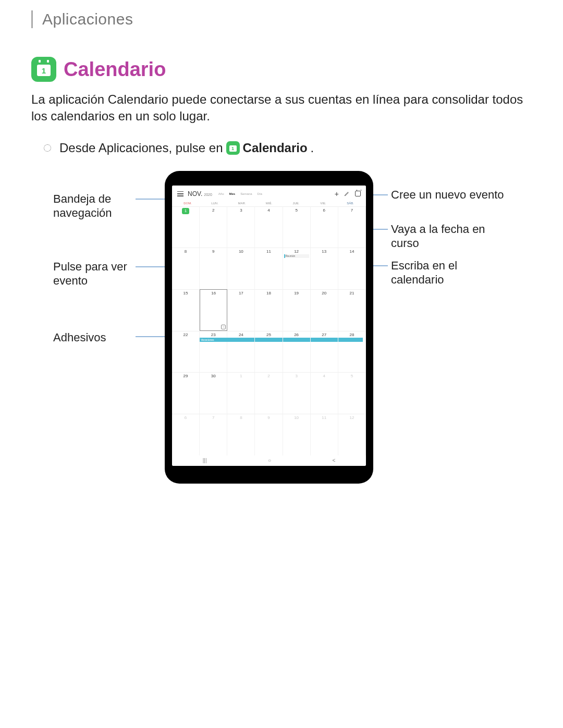 The height and width of the screenshot is (728, 563). I want to click on app-heading: 1 Calendario, so click(282, 69).